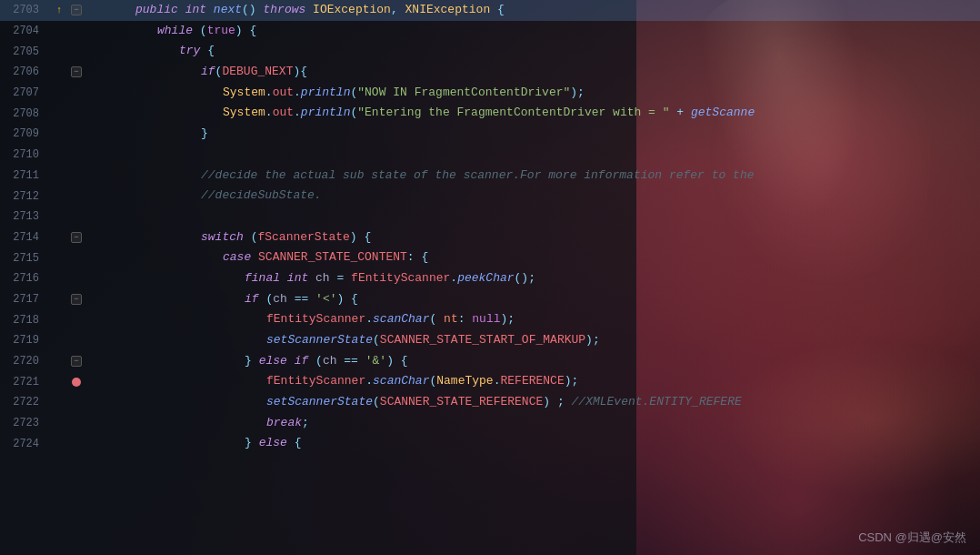 This screenshot has height=555, width=980. What do you see at coordinates (490, 320) in the screenshot?
I see `code-line-2718: 2718 fEntityScanner.scanChar( nt: null);` at bounding box center [490, 320].